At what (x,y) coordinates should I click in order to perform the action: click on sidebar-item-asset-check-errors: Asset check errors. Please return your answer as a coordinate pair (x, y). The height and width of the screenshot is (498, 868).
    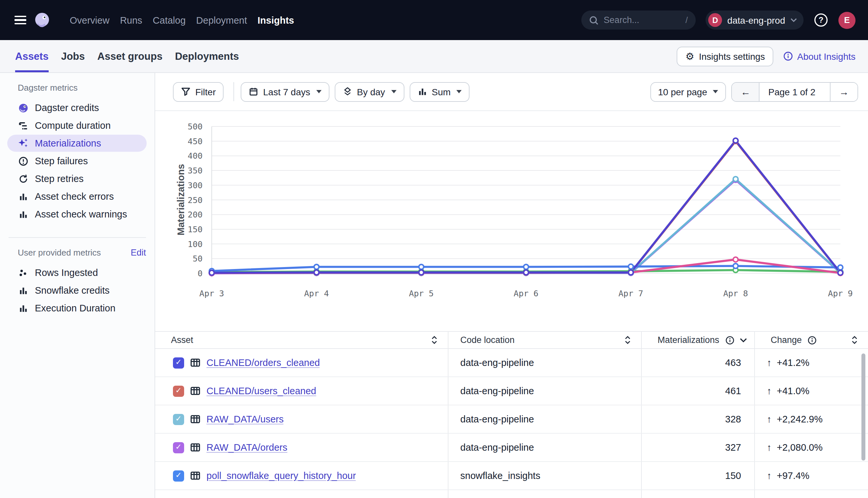
    Looking at the image, I should click on (77, 196).